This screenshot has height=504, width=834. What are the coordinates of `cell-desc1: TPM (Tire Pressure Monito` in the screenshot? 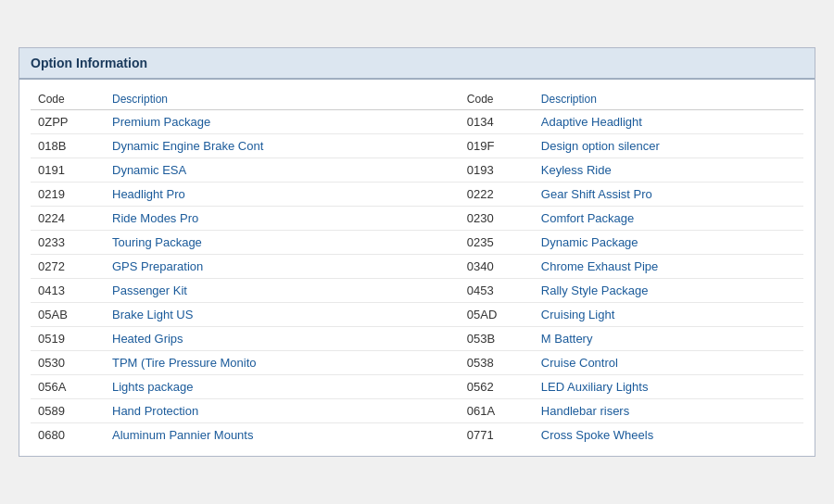 It's located at (272, 363).